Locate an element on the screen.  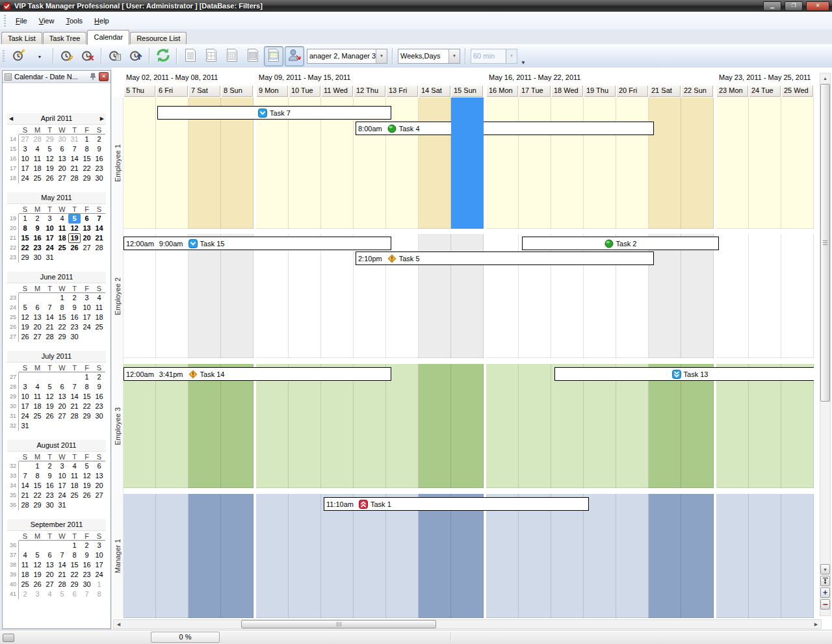
task-bar-task-4: 8:00amTask 4 is located at coordinates (504, 129).